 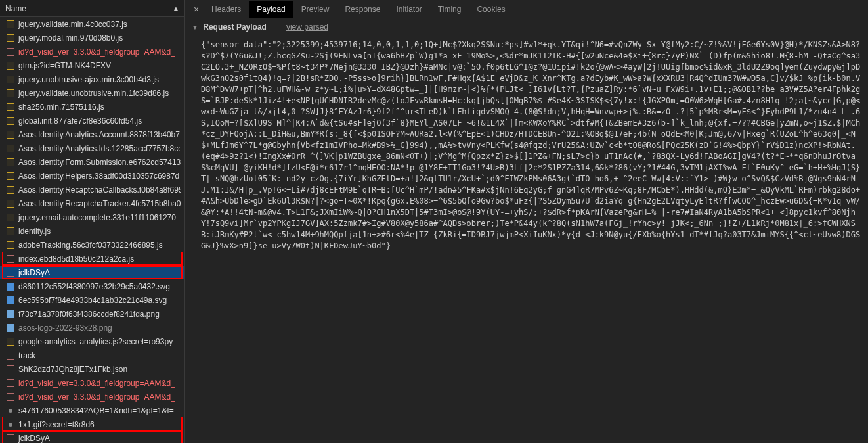 What do you see at coordinates (97, 218) in the screenshot?
I see `request-name: jquery.email-autocomplete.331e11f1106127…` at bounding box center [97, 218].